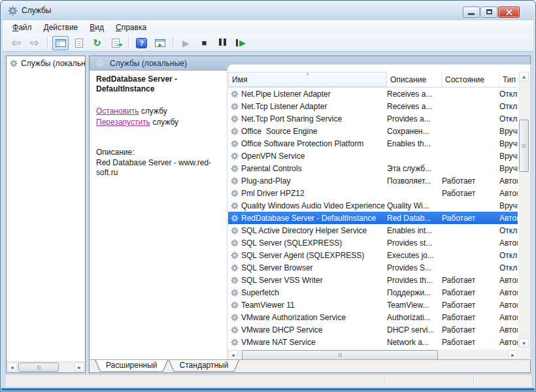 The width and height of the screenshot is (536, 392). Describe the element at coordinates (241, 43) in the screenshot. I see `restart-service-button: ▶` at that location.